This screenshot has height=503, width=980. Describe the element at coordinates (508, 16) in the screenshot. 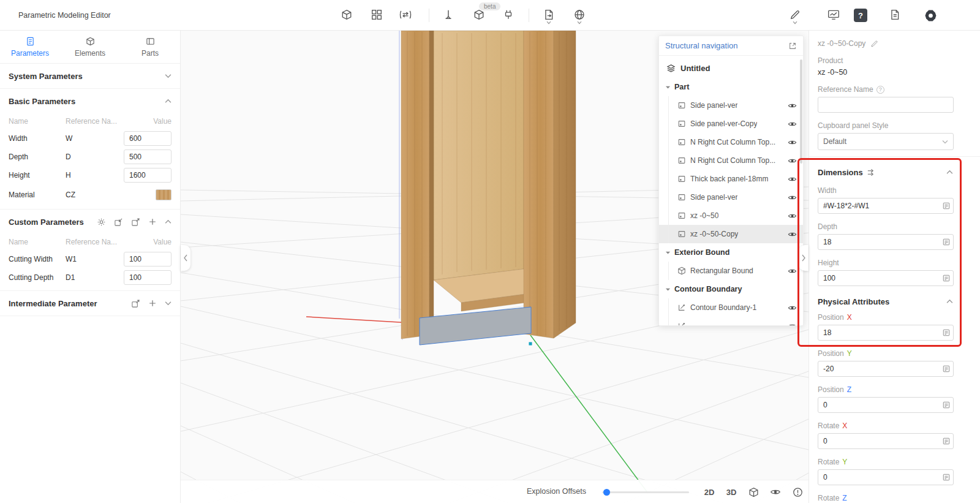

I see `connector-button` at that location.